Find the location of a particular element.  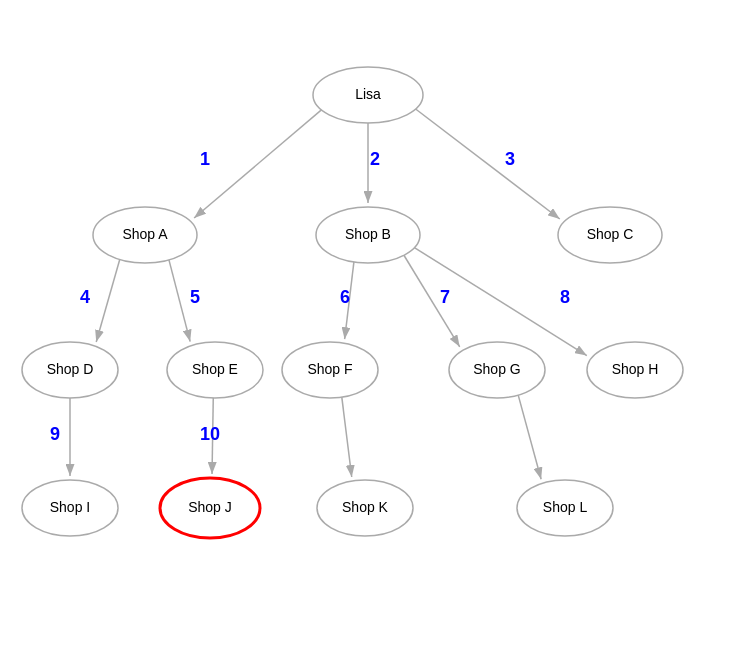

node-label-shopG: Shop G is located at coordinates (496, 369).